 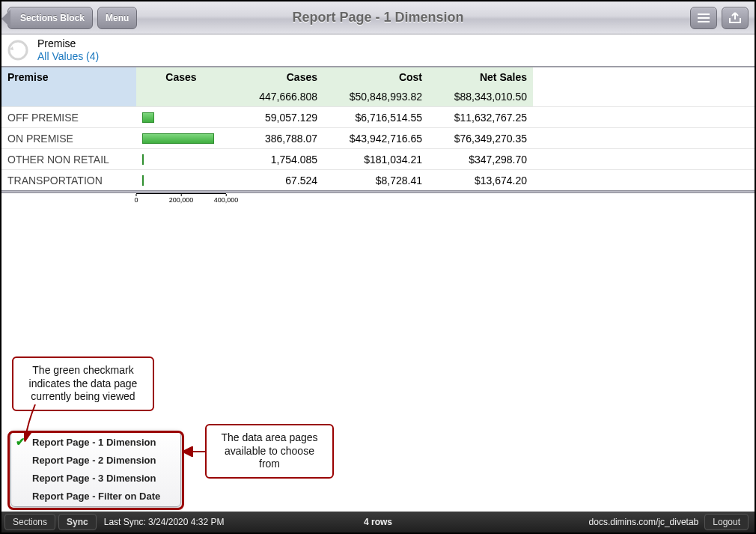 What do you see at coordinates (378, 18) in the screenshot?
I see `top-toolbar: Sections Block Menu Report Page - 1 Dime…` at bounding box center [378, 18].